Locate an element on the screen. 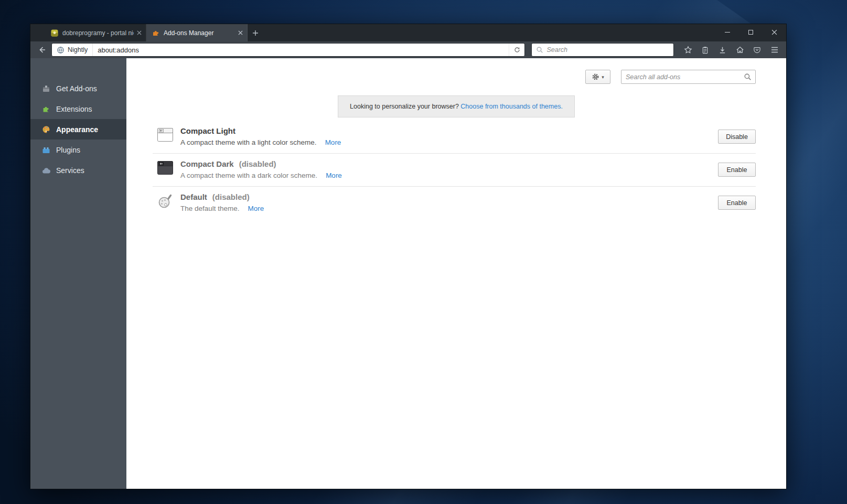 The image size is (847, 504). extensions-icon is located at coordinates (46, 109).